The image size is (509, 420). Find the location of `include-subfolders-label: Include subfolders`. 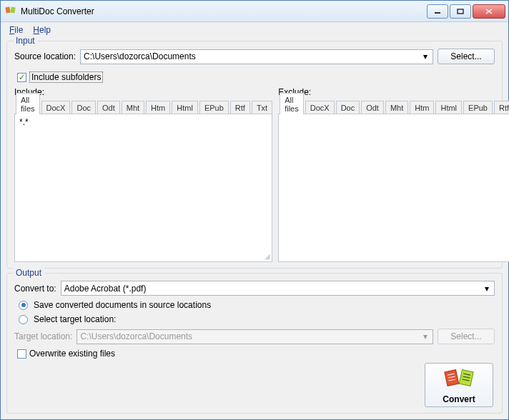

include-subfolders-label: Include subfolders is located at coordinates (66, 77).